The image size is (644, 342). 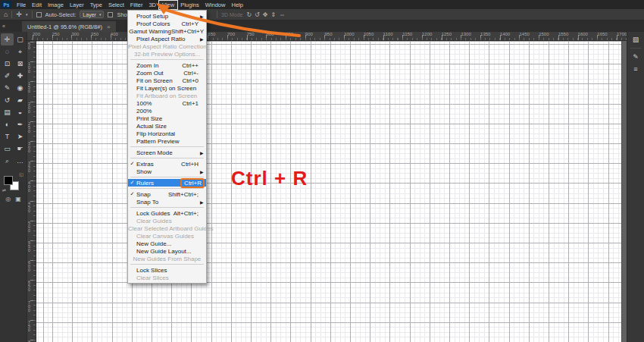 What do you see at coordinates (167, 270) in the screenshot?
I see `view-menu-item-lock-slices: Lock Slices` at bounding box center [167, 270].